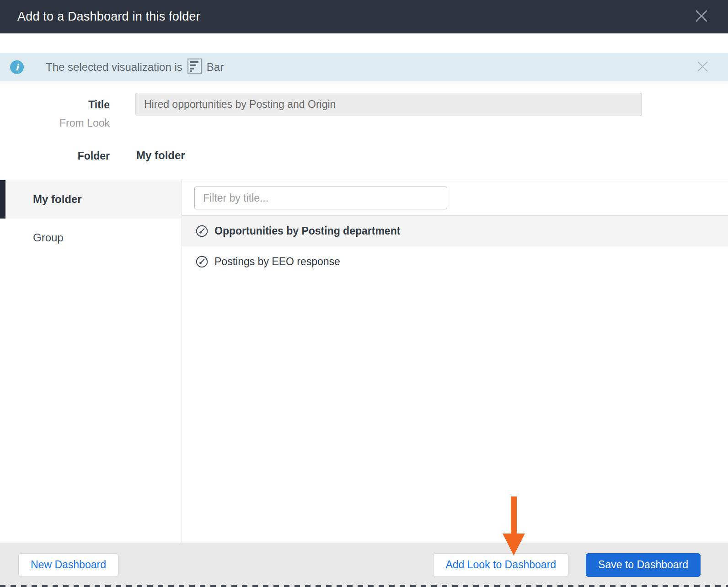 This screenshot has width=728, height=587. I want to click on title-label-block: Title From Look, so click(55, 114).